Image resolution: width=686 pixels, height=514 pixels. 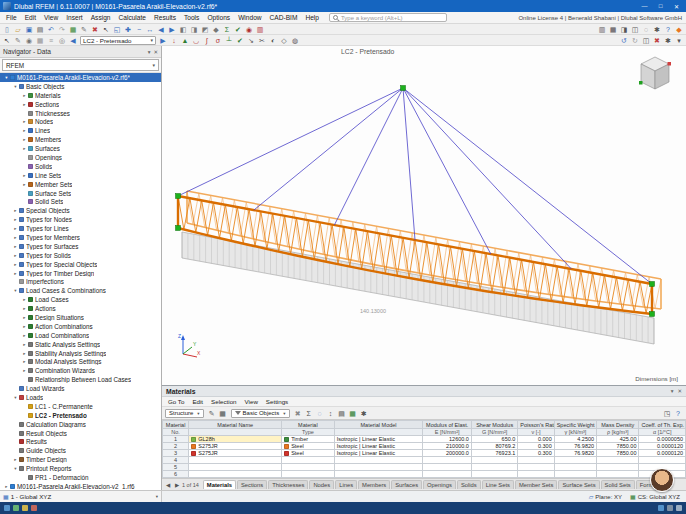 What do you see at coordinates (680, 391) in the screenshot?
I see `close-panel-icon: ✕` at bounding box center [680, 391].